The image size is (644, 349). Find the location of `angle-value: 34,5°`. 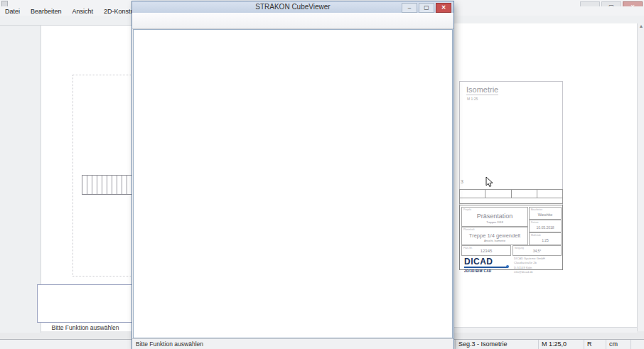

angle-value: 34,5° is located at coordinates (537, 251).